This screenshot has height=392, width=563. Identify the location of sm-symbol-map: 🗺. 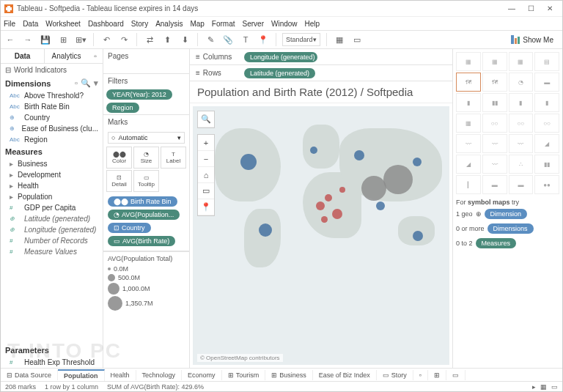
(468, 82).